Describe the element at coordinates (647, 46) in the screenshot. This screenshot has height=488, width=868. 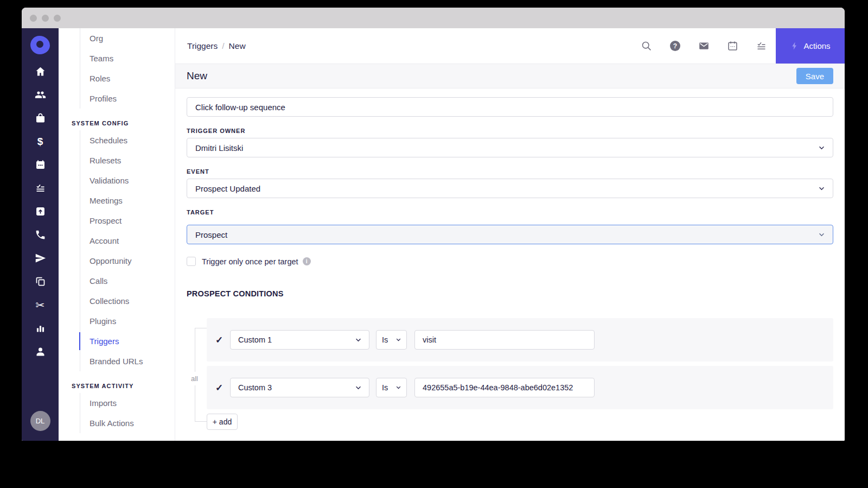
I see `search-icon` at that location.